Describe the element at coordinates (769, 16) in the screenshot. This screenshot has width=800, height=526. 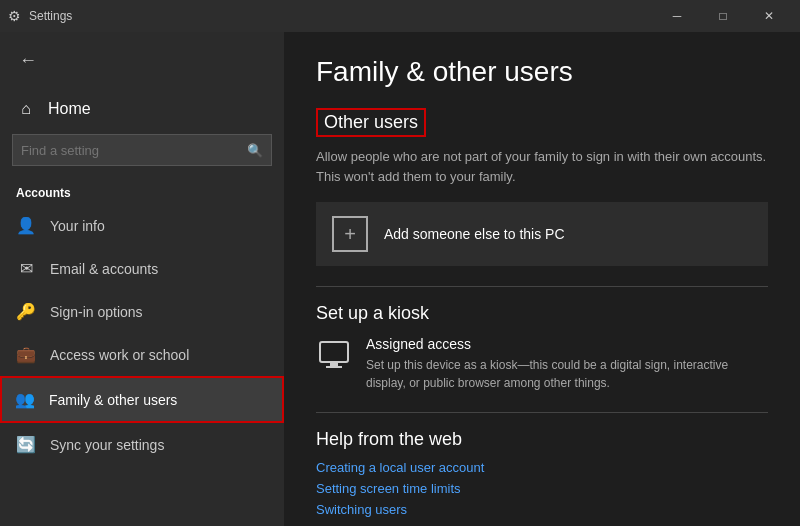
I see `close-button: ✕` at that location.